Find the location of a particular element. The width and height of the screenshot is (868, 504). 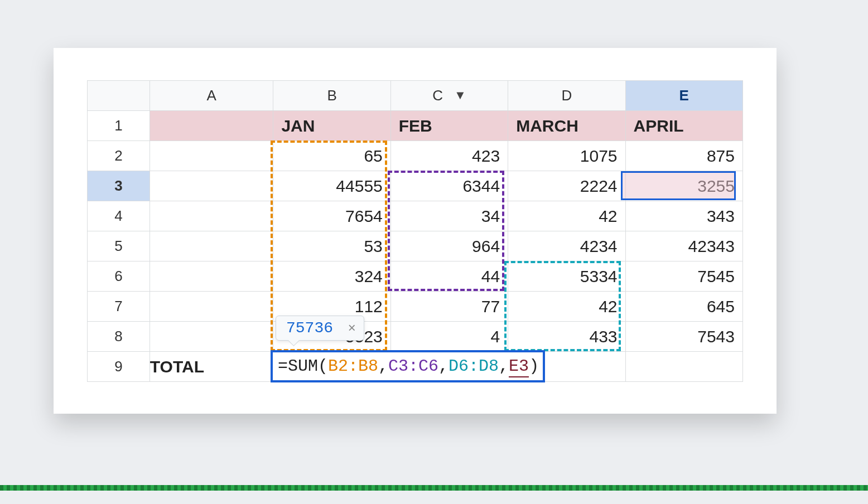

cell-B1: JAN is located at coordinates (332, 126).